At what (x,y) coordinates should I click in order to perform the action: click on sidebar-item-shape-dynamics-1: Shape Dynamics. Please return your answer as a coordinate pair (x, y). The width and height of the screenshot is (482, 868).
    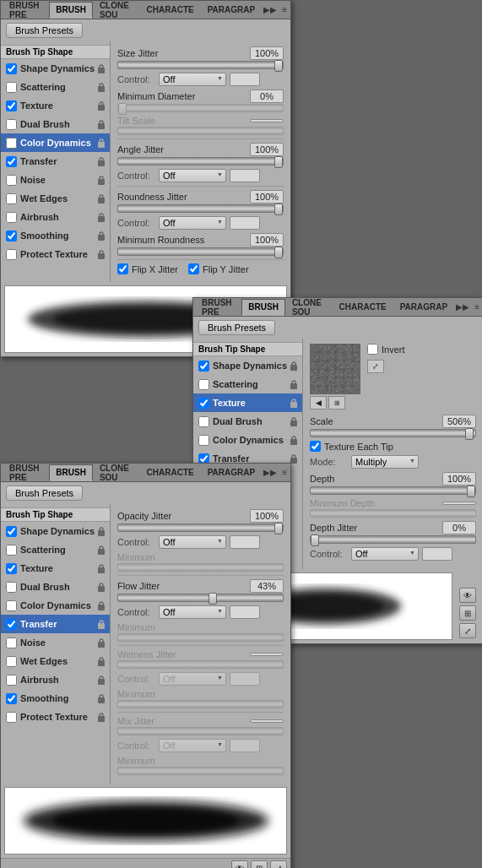
    Looking at the image, I should click on (56, 68).